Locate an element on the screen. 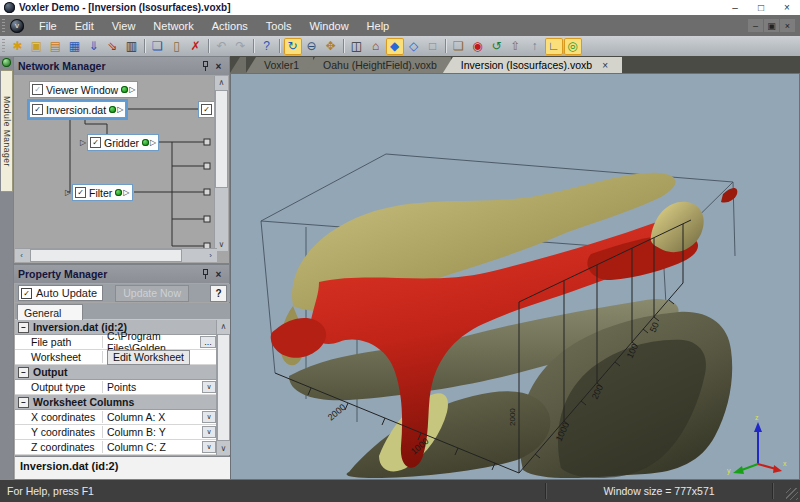  save-icon: ▦ is located at coordinates (75, 46).